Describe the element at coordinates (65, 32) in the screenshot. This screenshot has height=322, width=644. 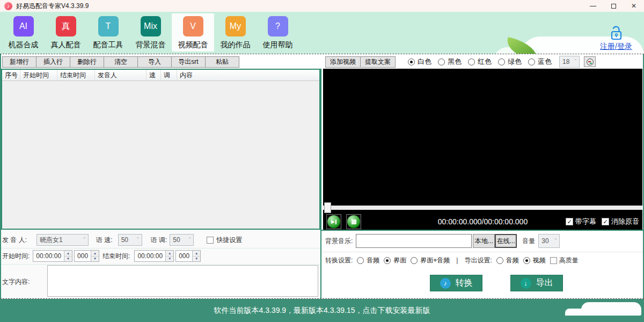
I see `nav-item-human-voice: 真 真人配音` at that location.